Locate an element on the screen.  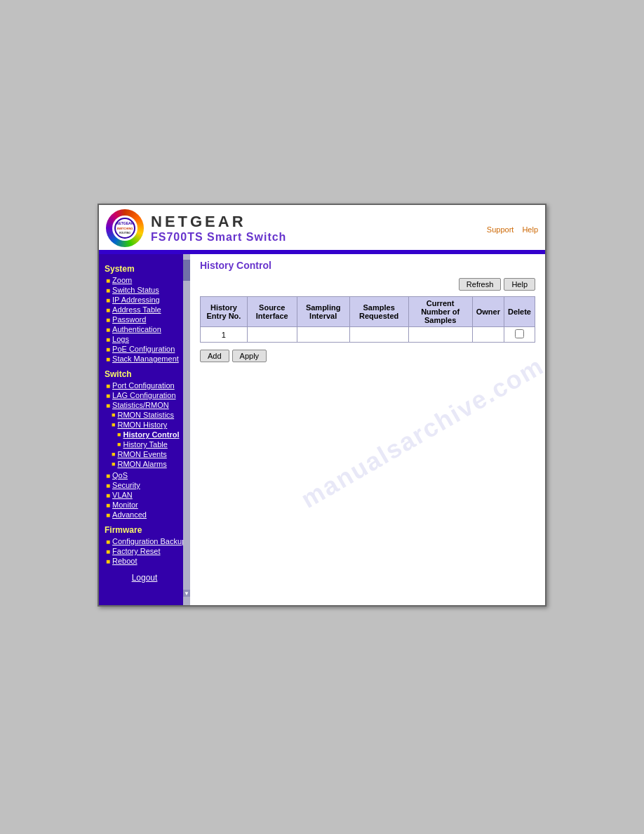
authentication-link: Authentication is located at coordinates (137, 329).